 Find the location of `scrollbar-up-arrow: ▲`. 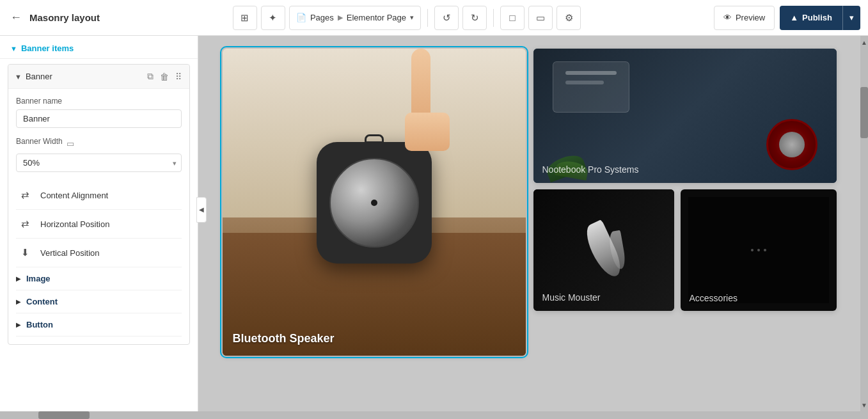

scrollbar-up-arrow: ▲ is located at coordinates (864, 42).